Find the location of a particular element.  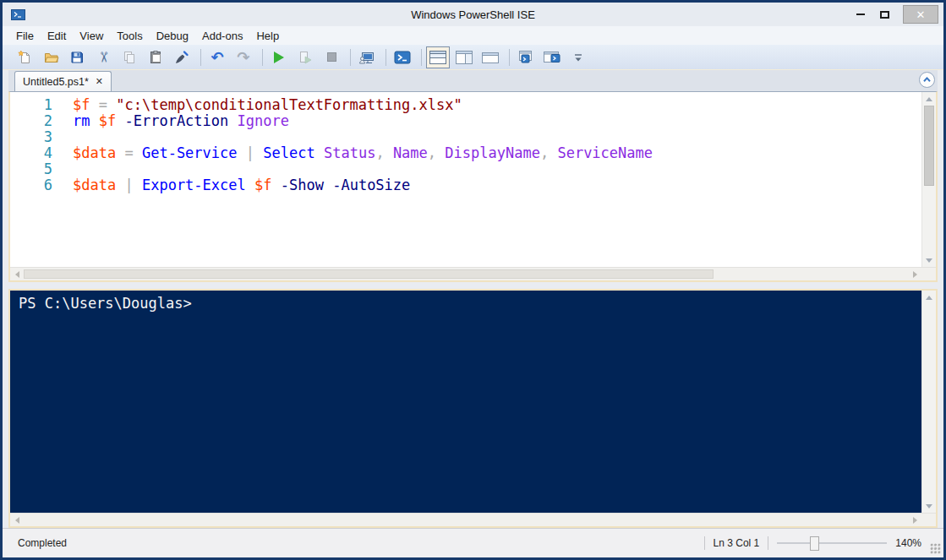

triangle-down-icon is located at coordinates (929, 260).